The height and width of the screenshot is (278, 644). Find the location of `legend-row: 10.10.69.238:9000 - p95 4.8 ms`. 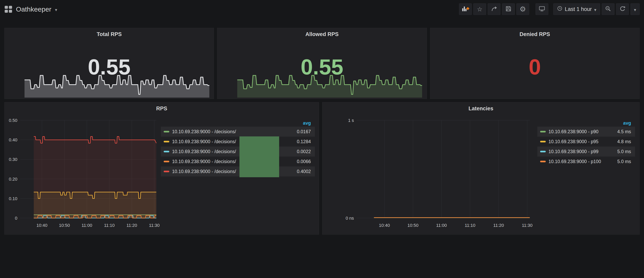

legend-row: 10.10.69.238:9000 - p95 4.8 ms is located at coordinates (586, 142).